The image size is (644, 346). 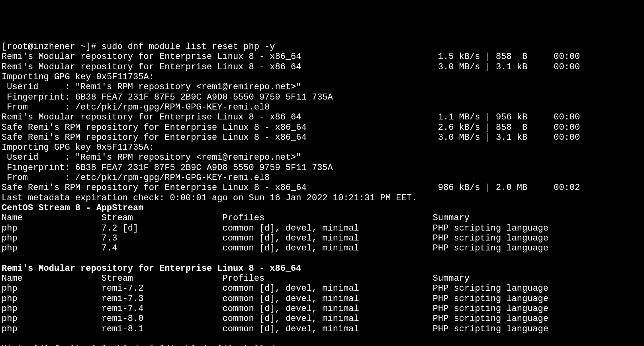 What do you see at coordinates (322, 47) in the screenshot?
I see `prompt-line: [root@inzhener ~]# sudo dnf module list …` at bounding box center [322, 47].